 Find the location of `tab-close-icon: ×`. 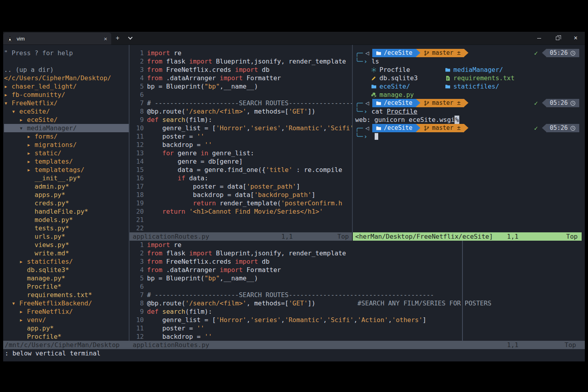

tab-close-icon: × is located at coordinates (106, 39).